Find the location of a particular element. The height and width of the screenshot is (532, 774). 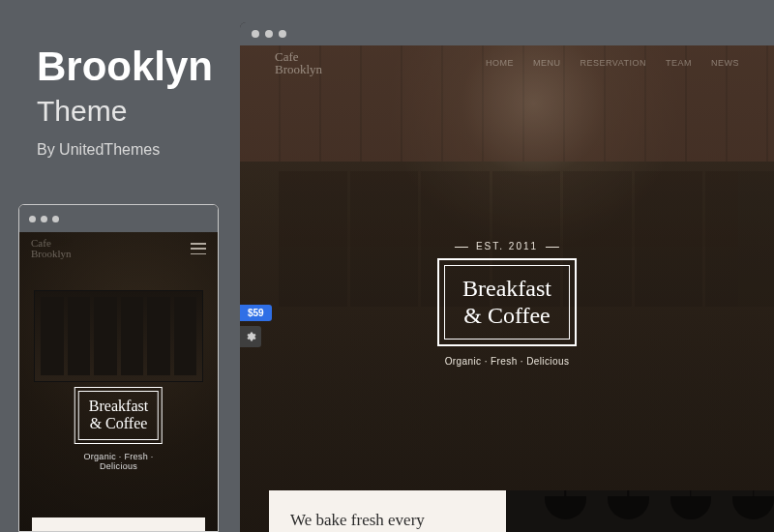

content-card: We bake fresh every is located at coordinates (387, 511).